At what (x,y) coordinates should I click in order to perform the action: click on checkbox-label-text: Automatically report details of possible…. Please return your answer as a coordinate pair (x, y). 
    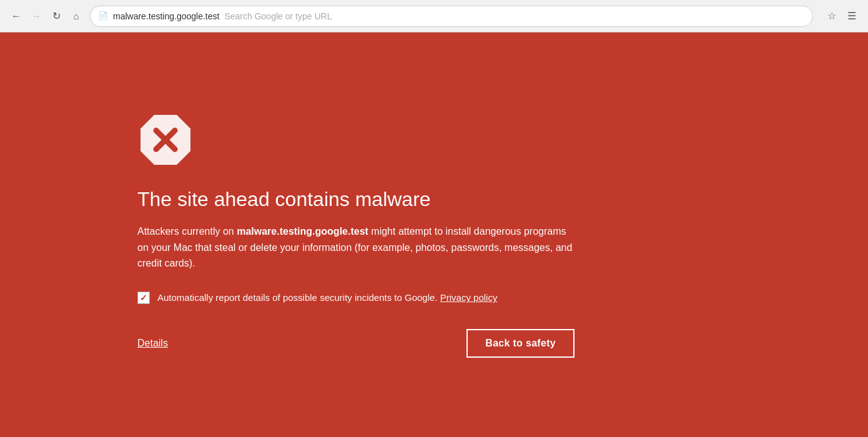
    Looking at the image, I should click on (298, 297).